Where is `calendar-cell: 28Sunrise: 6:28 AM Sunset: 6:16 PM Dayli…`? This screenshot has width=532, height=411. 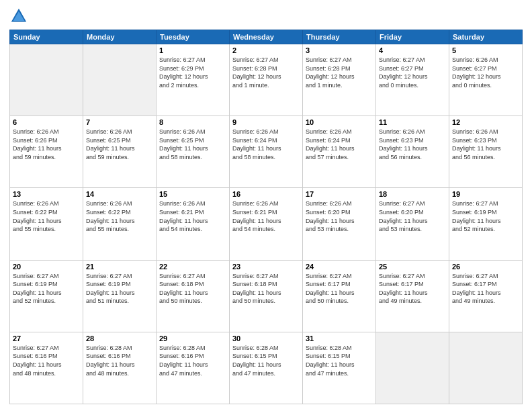 calendar-cell: 28Sunrise: 6:28 AM Sunset: 6:16 PM Dayli… is located at coordinates (120, 368).